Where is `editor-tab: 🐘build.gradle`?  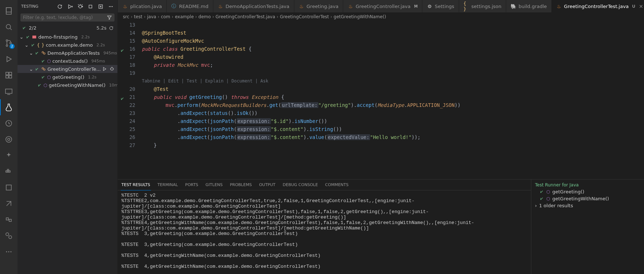 editor-tab: 🐘build.gradle is located at coordinates (529, 6).